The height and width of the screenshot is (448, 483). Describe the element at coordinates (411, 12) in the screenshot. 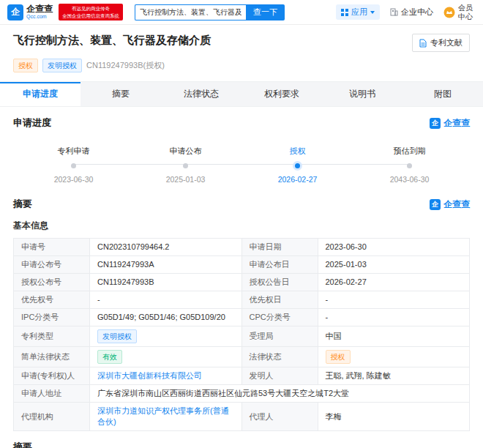

I see `nav-enterprise-center: 企业中心` at that location.